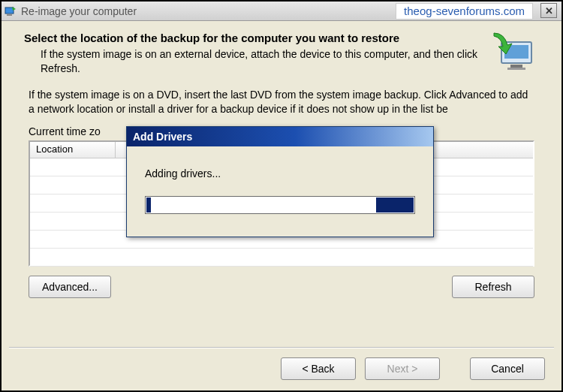 Image resolution: width=563 pixels, height=392 pixels. What do you see at coordinates (282, 348) in the screenshot?
I see `separator` at bounding box center [282, 348].